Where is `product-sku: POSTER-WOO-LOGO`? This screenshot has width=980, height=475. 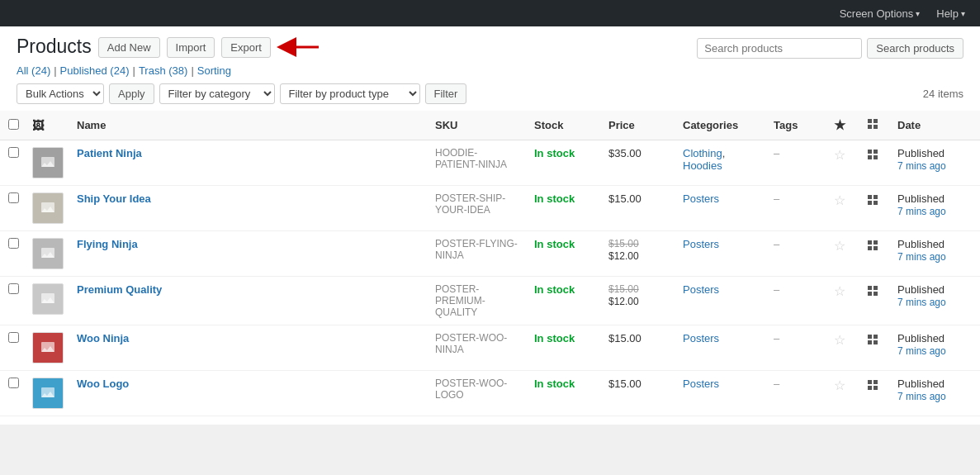 product-sku: POSTER-WOO-LOGO is located at coordinates (476, 393).